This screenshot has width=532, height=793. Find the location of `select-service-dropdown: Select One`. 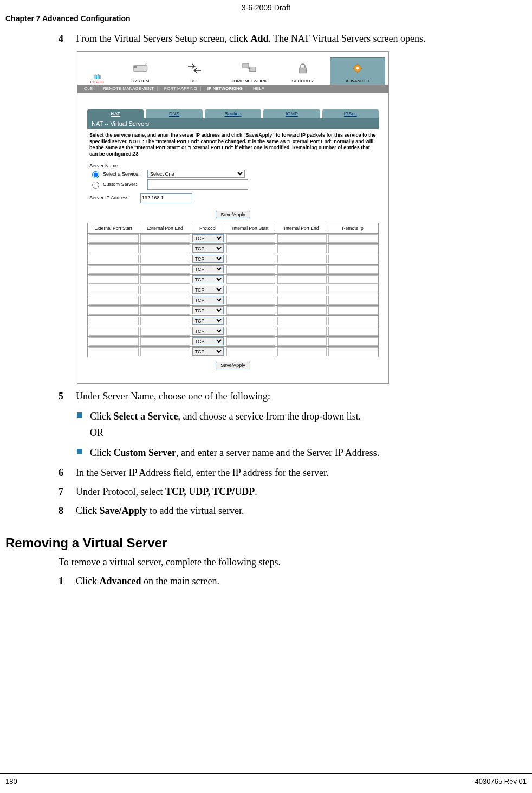

select-service-dropdown: Select One is located at coordinates (196, 173).